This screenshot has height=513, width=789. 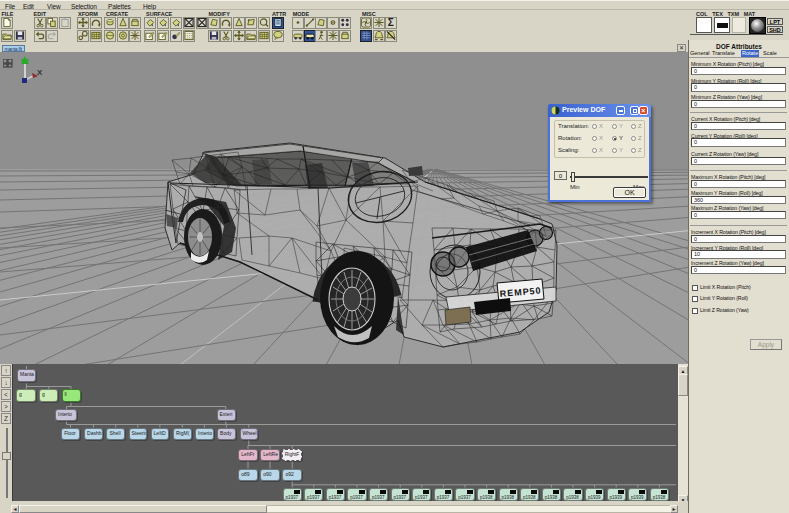 I want to click on svg-text: Σ, so click(x=391, y=22).